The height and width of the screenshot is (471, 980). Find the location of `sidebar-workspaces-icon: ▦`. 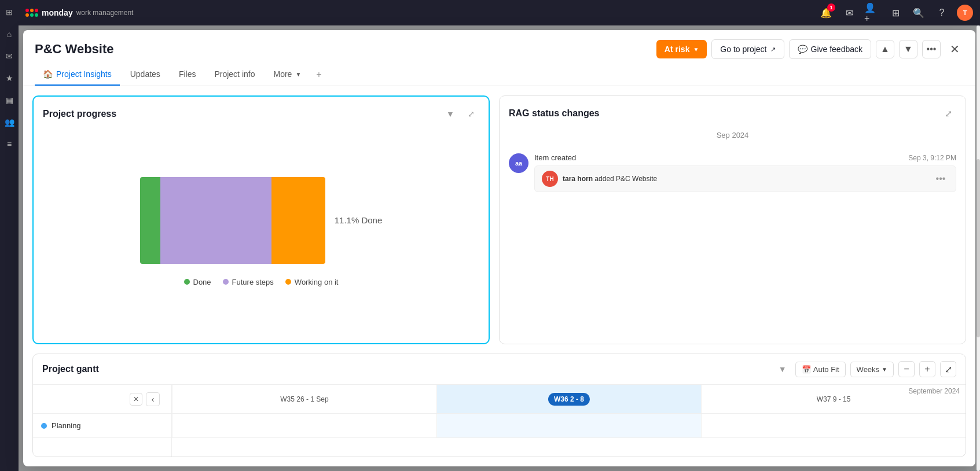

sidebar-workspaces-icon: ▦ is located at coordinates (9, 100).